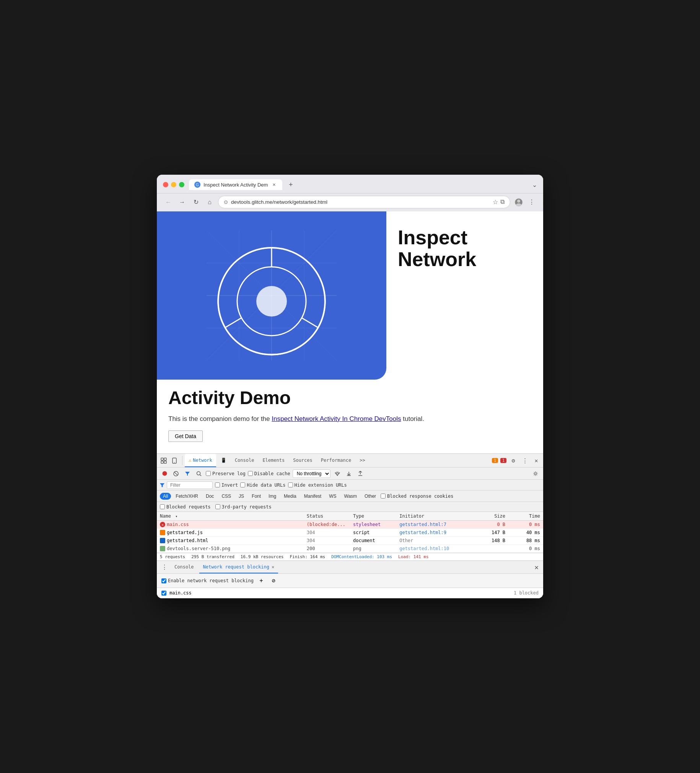 This screenshot has height=773, width=700. Describe the element at coordinates (236, 185) in the screenshot. I see `active-tab: G Inspect Network Activity Dem ✕` at that location.